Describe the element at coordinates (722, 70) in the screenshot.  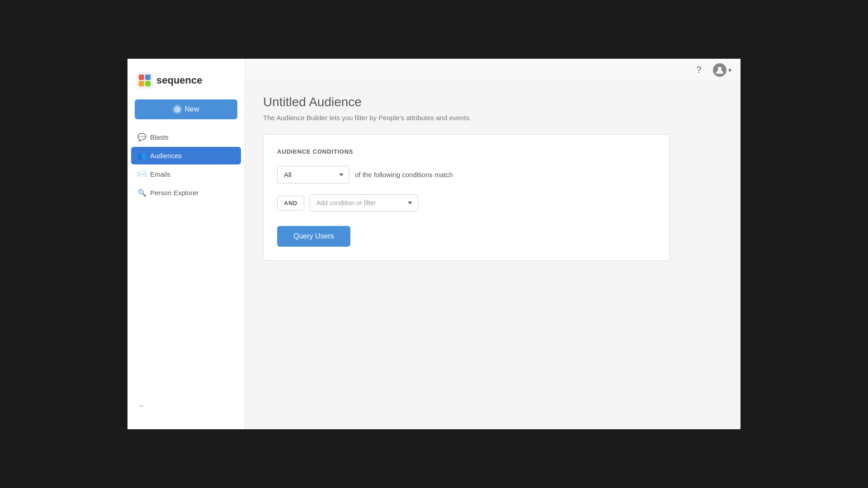
I see `user-menu: ▾` at that location.